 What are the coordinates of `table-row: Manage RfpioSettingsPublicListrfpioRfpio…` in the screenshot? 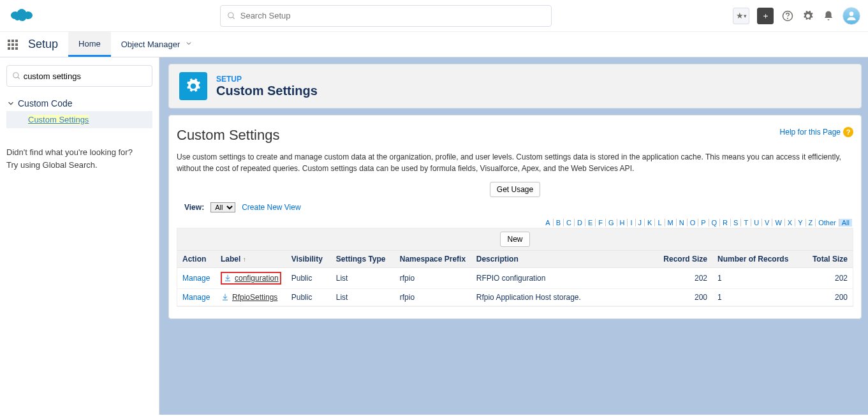 It's located at (515, 297).